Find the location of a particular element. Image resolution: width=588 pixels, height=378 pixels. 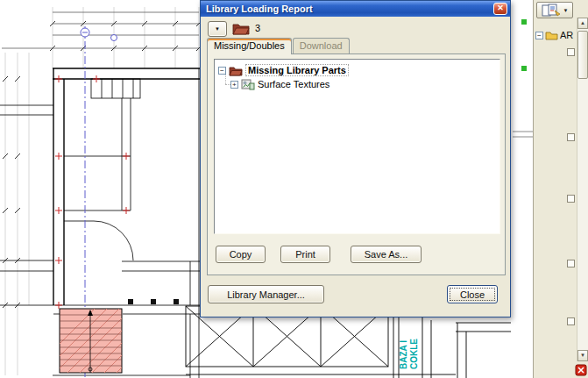

tree-item-archicad-library: − AR is located at coordinates (554, 35).